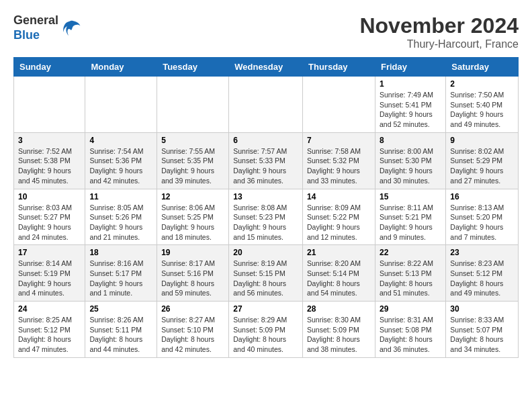 The height and width of the screenshot is (411, 532). Describe the element at coordinates (50, 278) in the screenshot. I see `day-info: Sunrise: 8:14 AM Sunset: 5:19 PM Dayligh…` at that location.